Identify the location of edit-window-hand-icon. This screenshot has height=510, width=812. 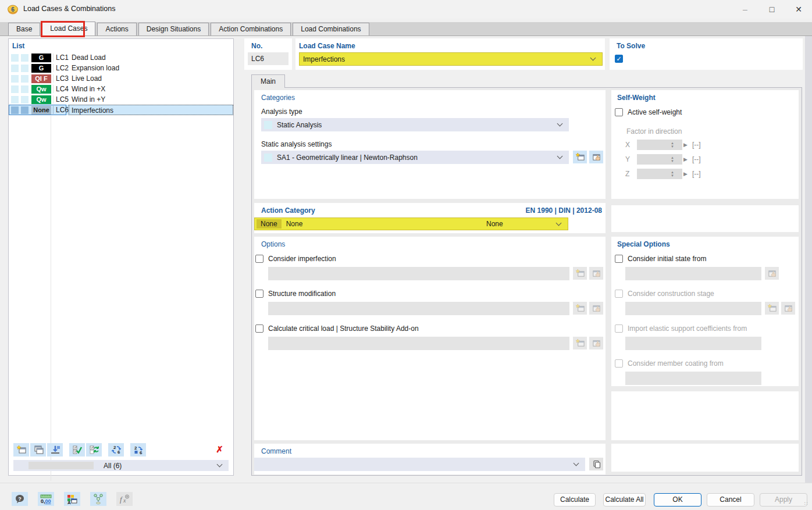
(772, 273).